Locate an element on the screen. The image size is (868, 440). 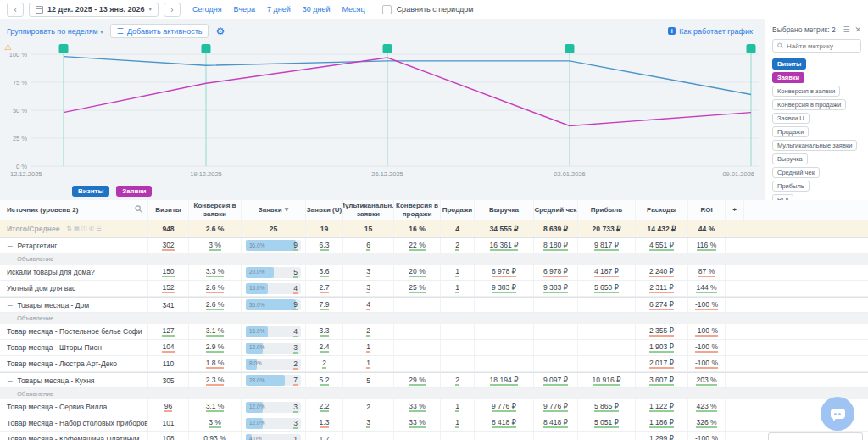
column-header-9: Средний чек is located at coordinates (556, 210).